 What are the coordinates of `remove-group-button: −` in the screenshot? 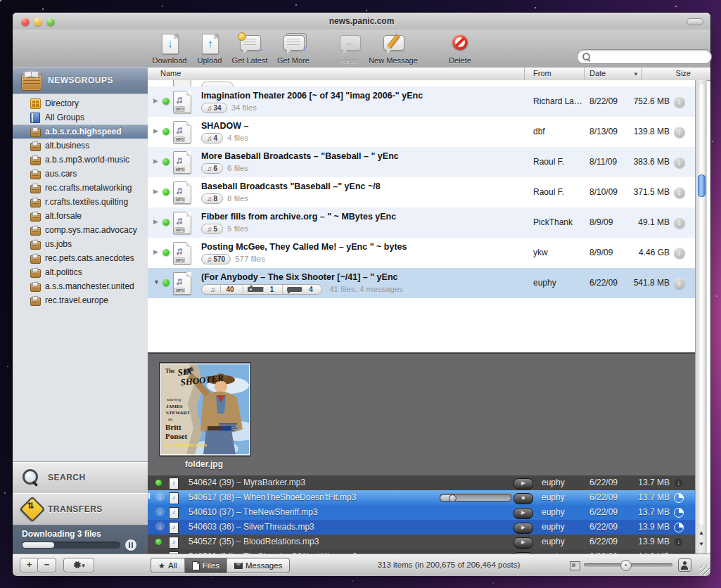 It's located at (46, 565).